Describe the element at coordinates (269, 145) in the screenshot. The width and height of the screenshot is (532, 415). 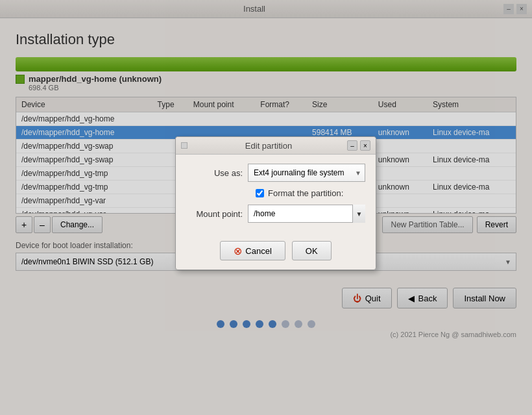
I see `dialog-title: Edit partition` at that location.